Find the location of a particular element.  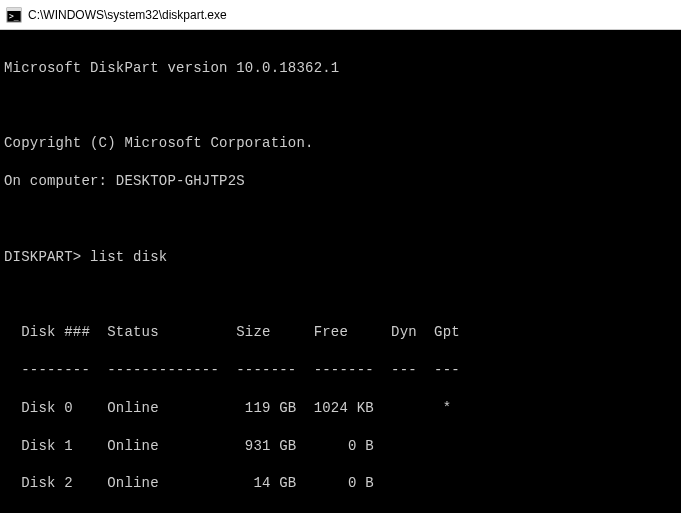

version-line: Microsoft DiskPart version 10.0.18362.1 is located at coordinates (340, 68).